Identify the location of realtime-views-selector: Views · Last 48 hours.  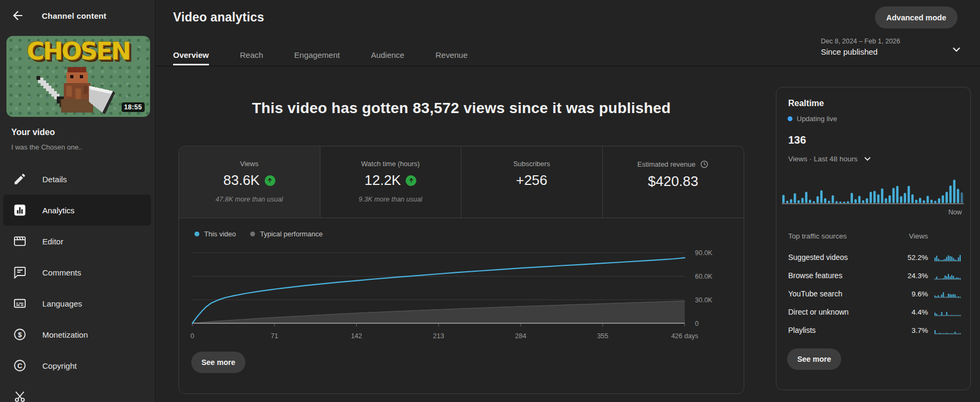
(831, 159).